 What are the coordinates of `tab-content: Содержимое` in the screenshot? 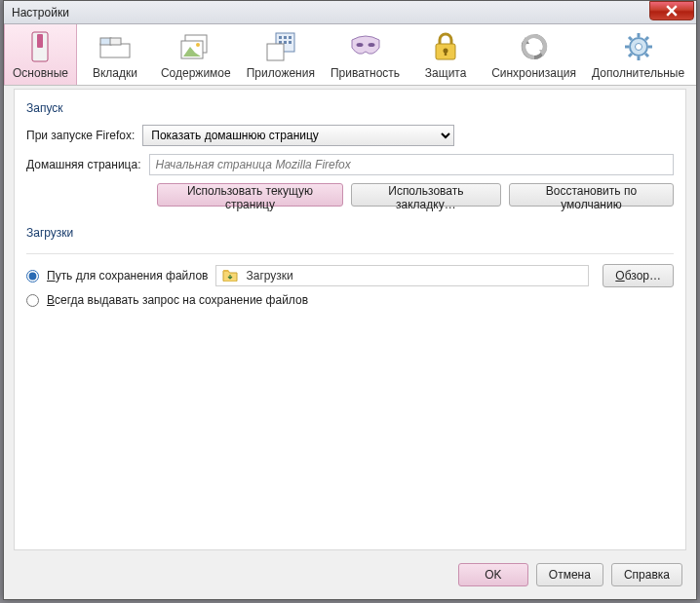 It's located at (196, 55).